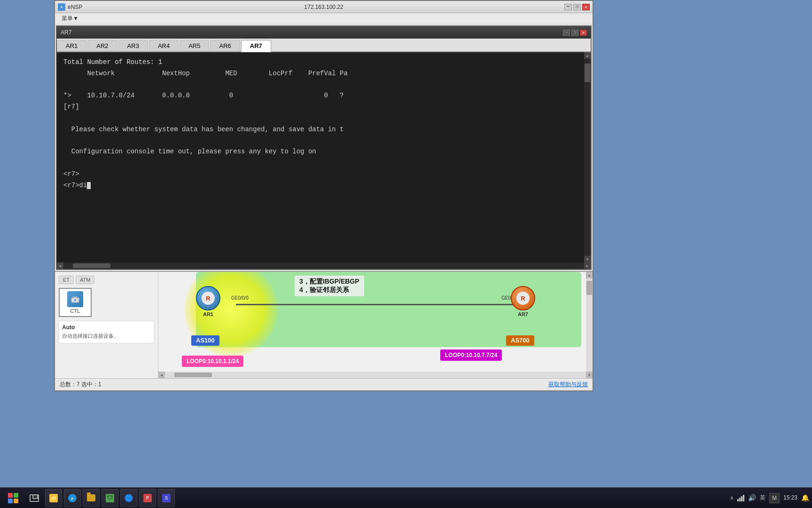  Describe the element at coordinates (324, 186) in the screenshot. I see `terminal-line-prompt2: <r7>di` at that location.